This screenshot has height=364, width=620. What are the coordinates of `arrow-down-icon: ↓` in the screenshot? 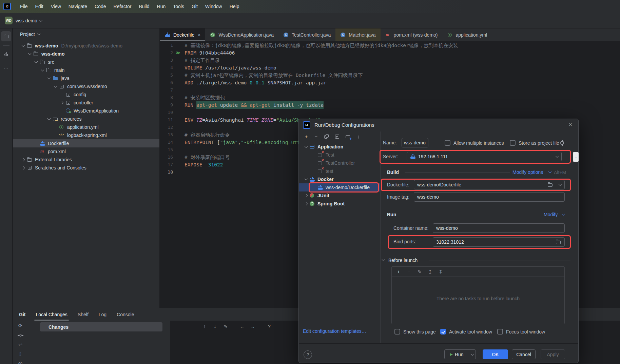 It's located at (215, 326).